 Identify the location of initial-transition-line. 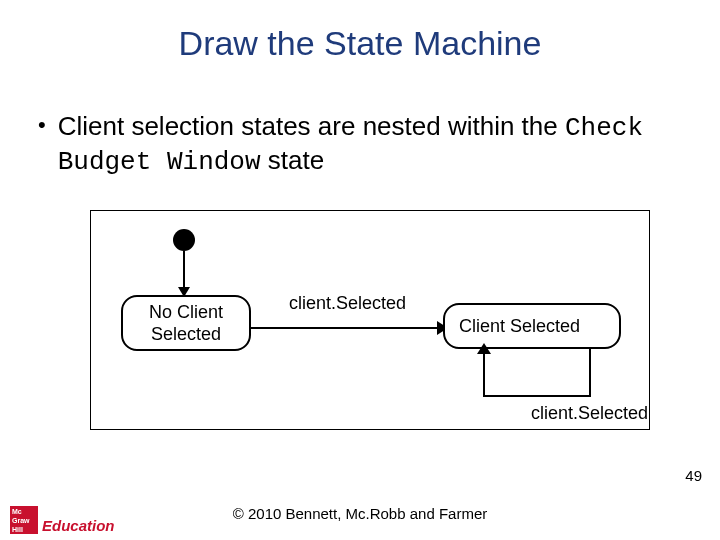
(184, 271).